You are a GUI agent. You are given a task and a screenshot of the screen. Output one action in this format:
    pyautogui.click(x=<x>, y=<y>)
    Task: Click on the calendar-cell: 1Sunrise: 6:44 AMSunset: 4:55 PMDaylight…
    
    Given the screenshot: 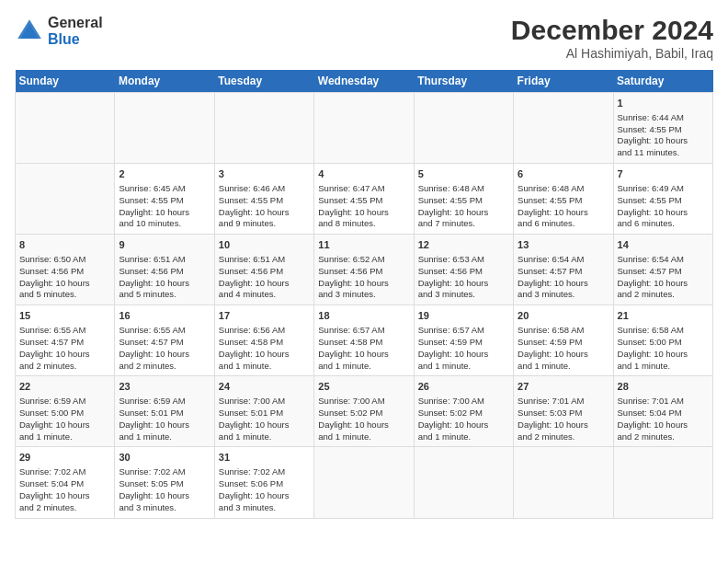 What is the action you would take?
    pyautogui.click(x=663, y=129)
    